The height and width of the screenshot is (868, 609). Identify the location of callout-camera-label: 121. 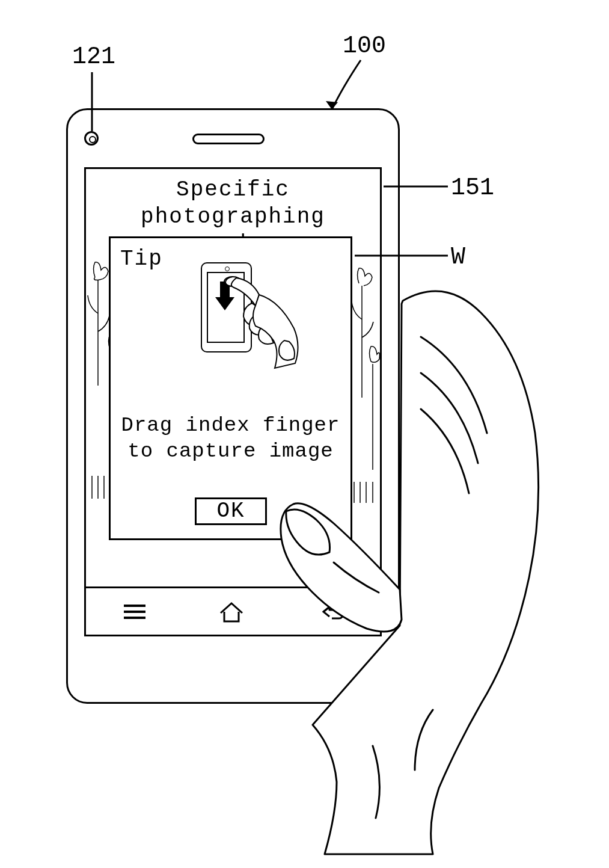
(94, 57).